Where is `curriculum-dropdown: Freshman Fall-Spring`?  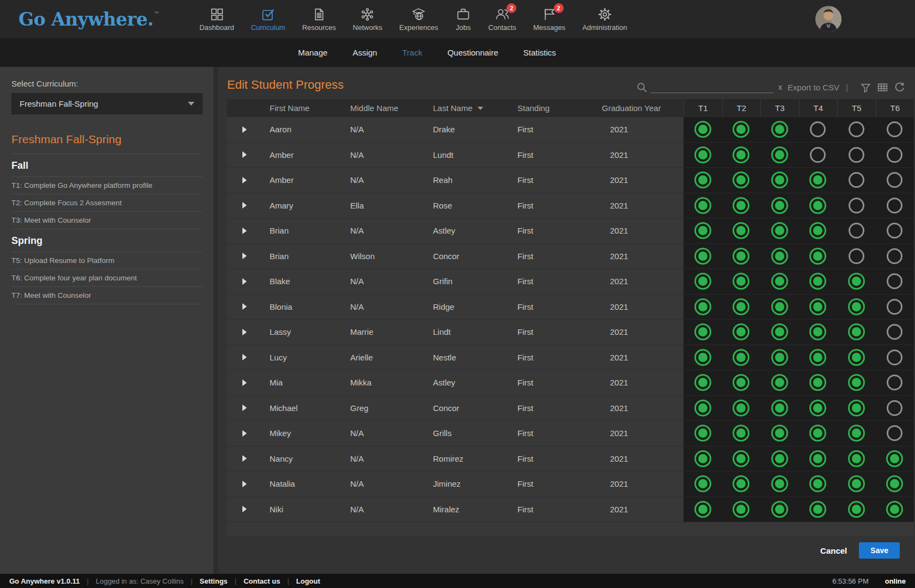
curriculum-dropdown: Freshman Fall-Spring is located at coordinates (107, 103).